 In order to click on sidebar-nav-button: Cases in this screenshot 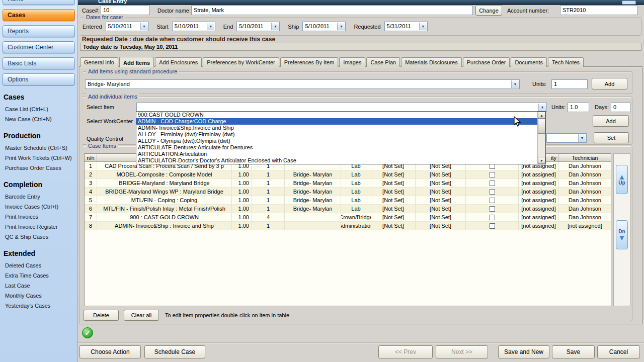, I will do `click(39, 15)`.